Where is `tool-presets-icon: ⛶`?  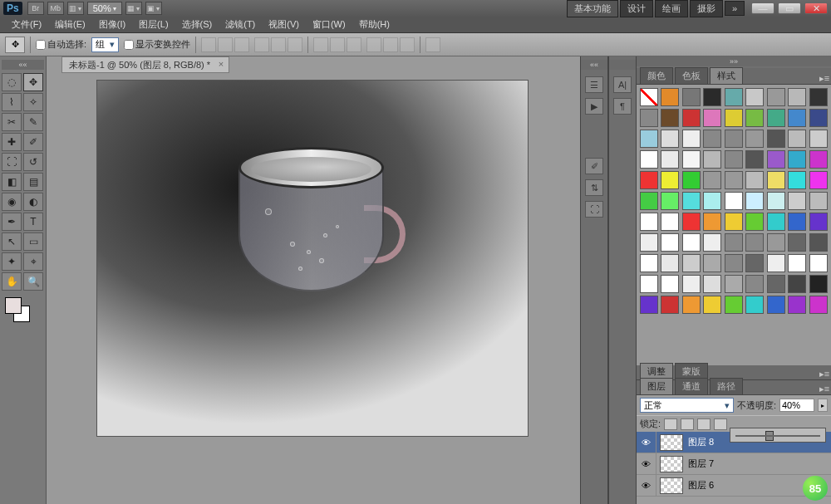
tool-presets-icon: ⛶ is located at coordinates (594, 209).